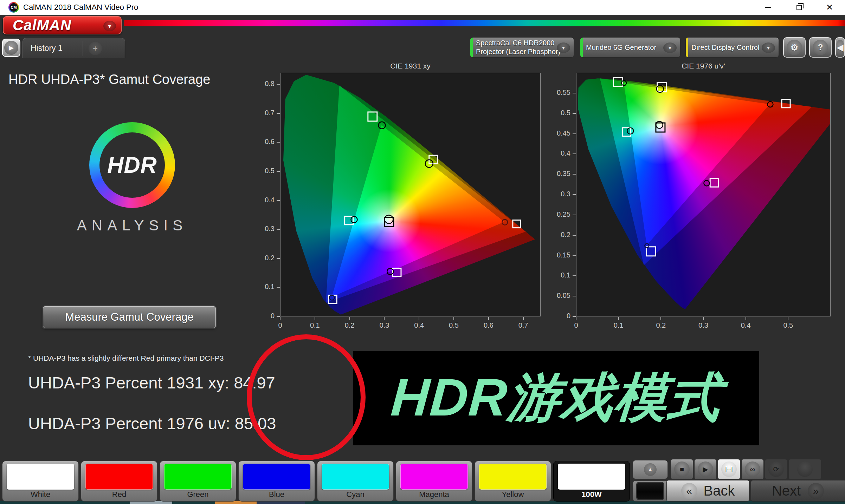 Image resolution: width=845 pixels, height=504 pixels. Describe the element at coordinates (83, 48) in the screenshot. I see `tab-divider` at that location.